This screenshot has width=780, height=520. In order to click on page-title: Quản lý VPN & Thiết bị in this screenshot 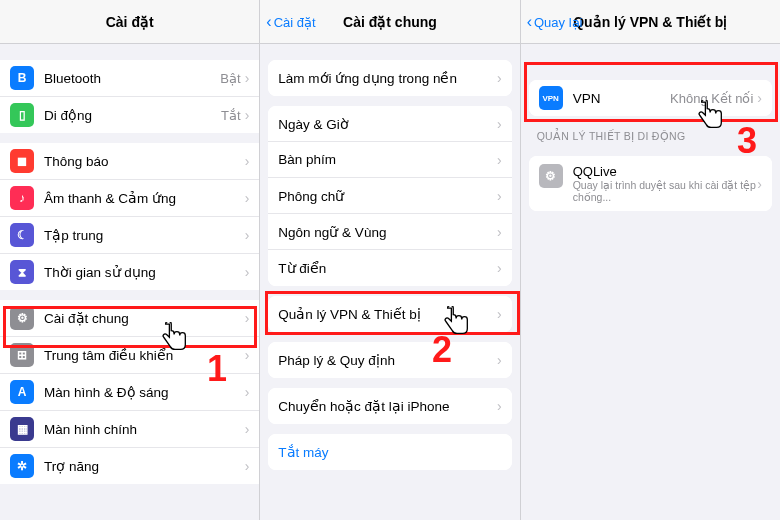, I will do `click(650, 22)`.